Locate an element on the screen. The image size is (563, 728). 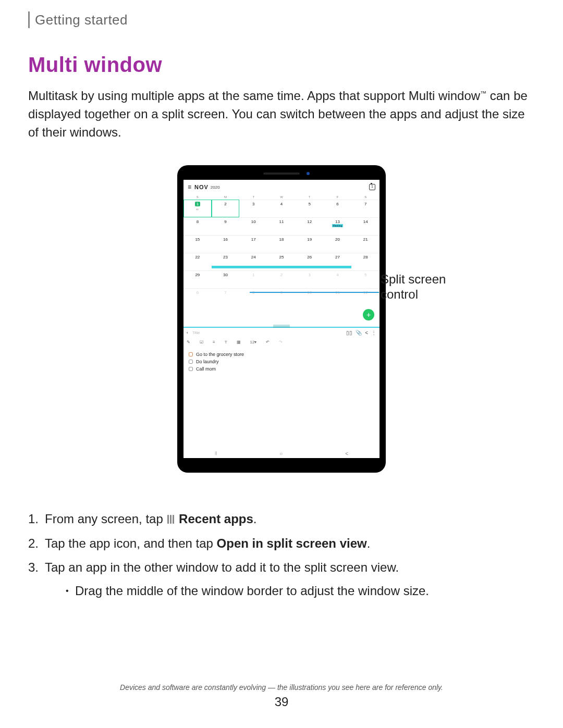
page-number: 39 is located at coordinates (282, 702).